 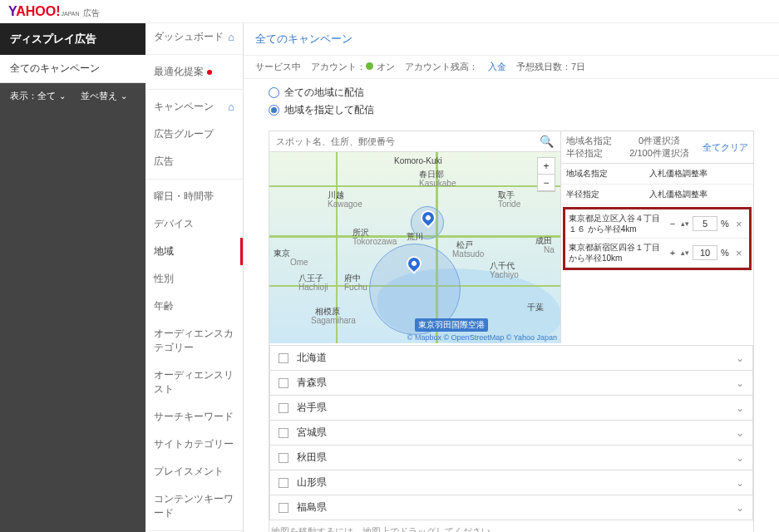 I want to click on topbar: YAHOO!JAPAN広告, so click(x=389, y=12).